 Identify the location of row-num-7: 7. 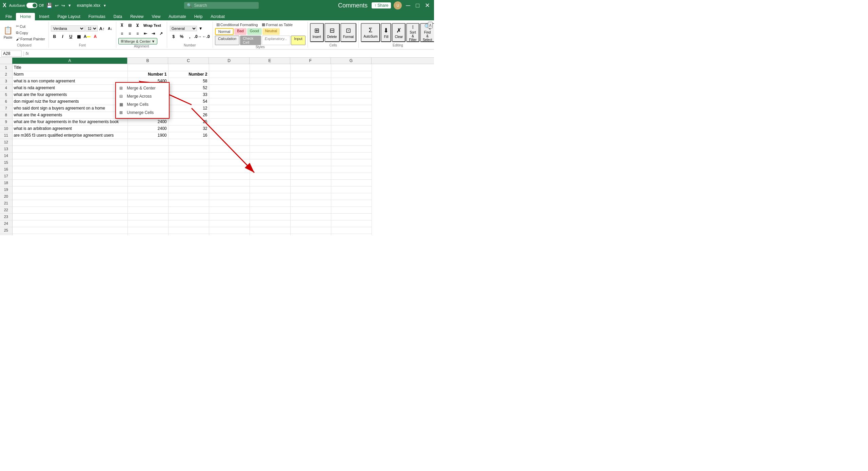
(6, 108).